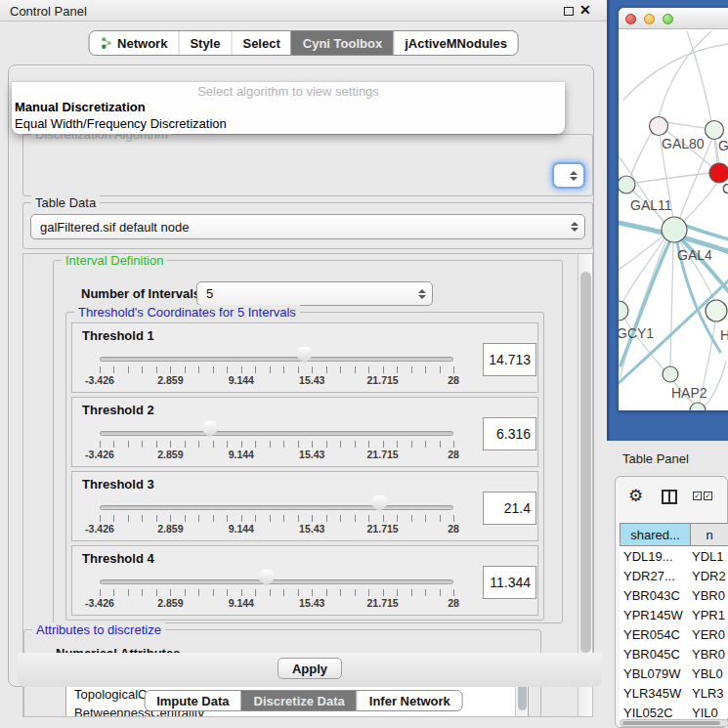  What do you see at coordinates (673, 209) in the screenshot?
I see `network-window: GAL80GACGAL11GAL4GCY1HHAP2` at bounding box center [673, 209].